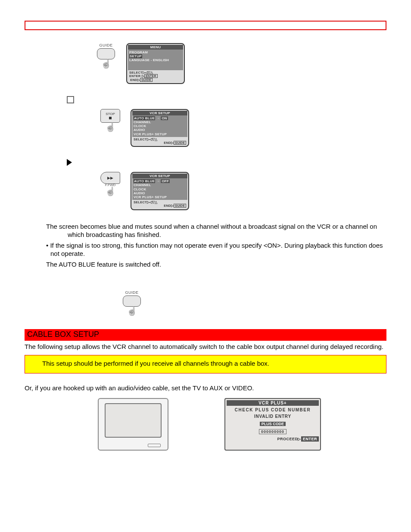 The height and width of the screenshot is (532, 411). I want to click on notes-line3: The AUTO BLUE feature is switched off., so click(216, 264).